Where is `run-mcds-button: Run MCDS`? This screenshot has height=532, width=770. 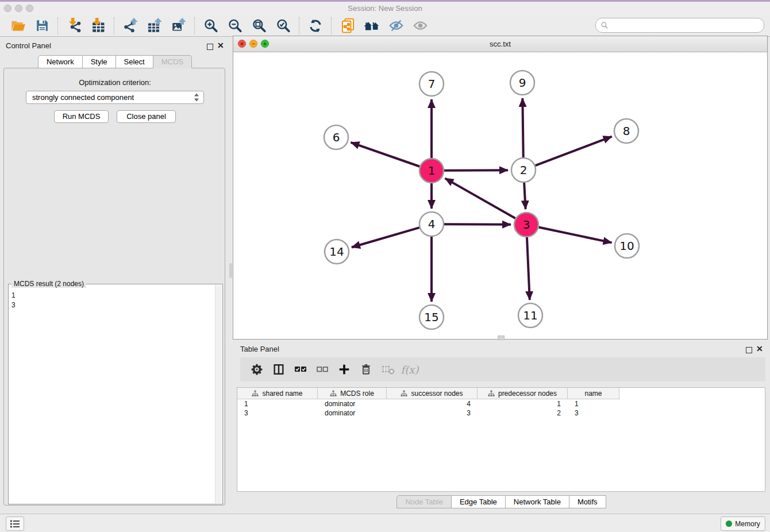
run-mcds-button: Run MCDS is located at coordinates (82, 117).